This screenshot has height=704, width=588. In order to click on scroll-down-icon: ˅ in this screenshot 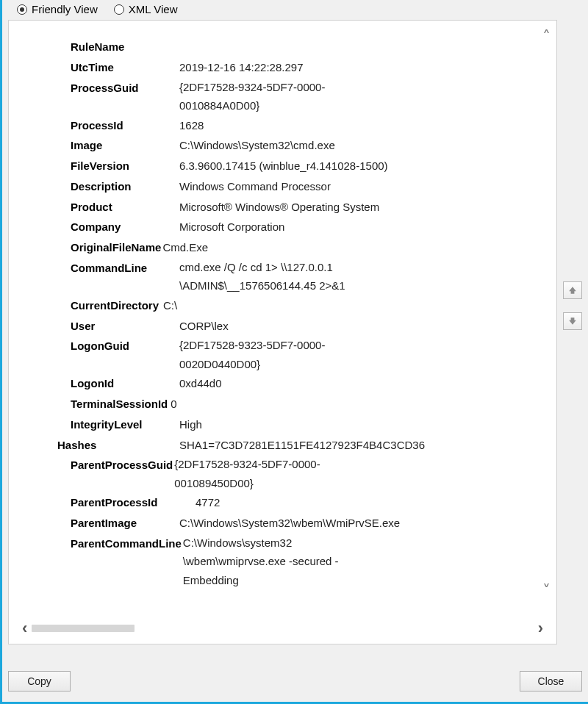, I will do `click(547, 592)`.